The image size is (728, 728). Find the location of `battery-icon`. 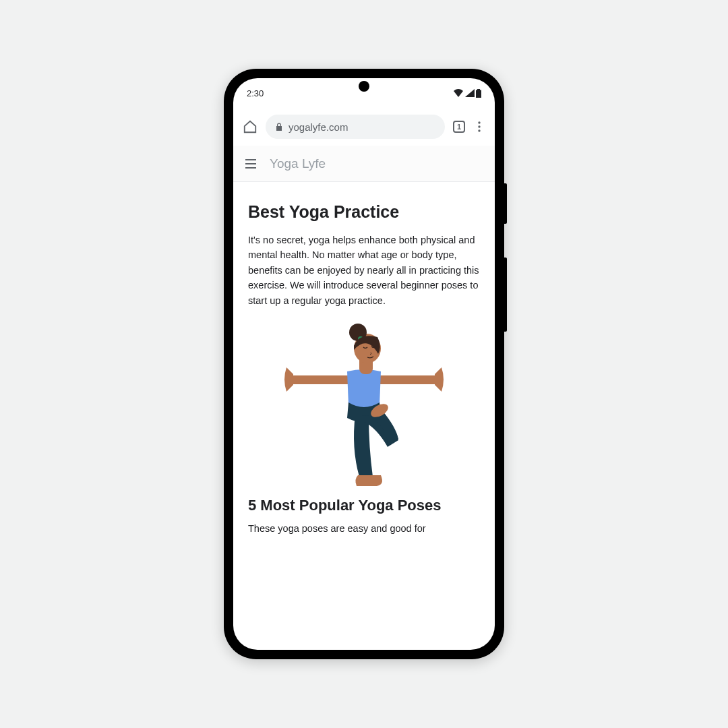

battery-icon is located at coordinates (479, 93).